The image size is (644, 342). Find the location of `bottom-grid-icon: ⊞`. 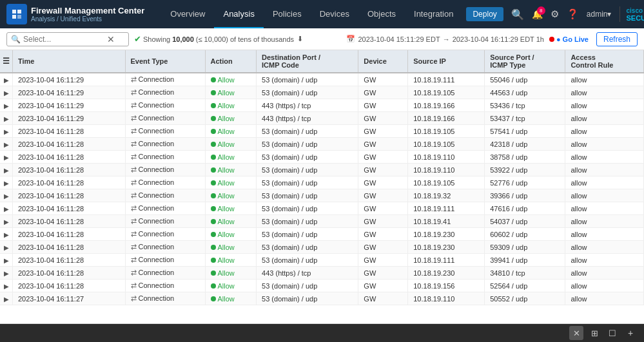

bottom-grid-icon: ⊞ is located at coordinates (594, 333).